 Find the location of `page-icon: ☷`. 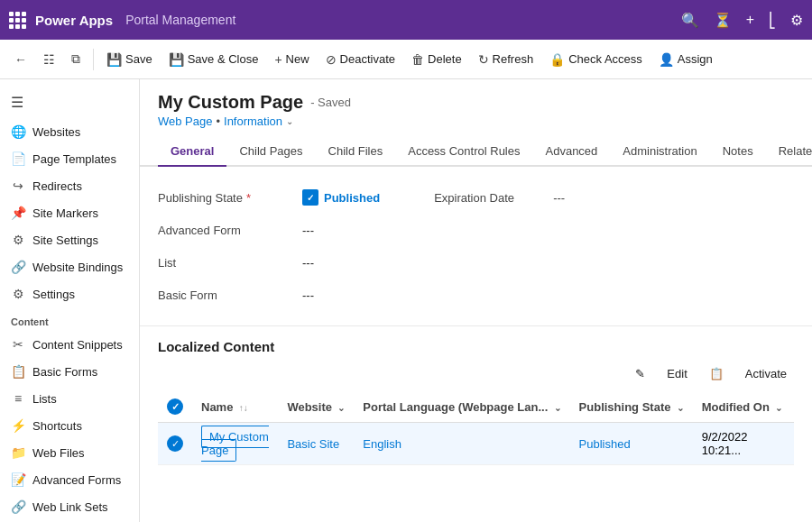

page-icon: ☷ is located at coordinates (49, 60).